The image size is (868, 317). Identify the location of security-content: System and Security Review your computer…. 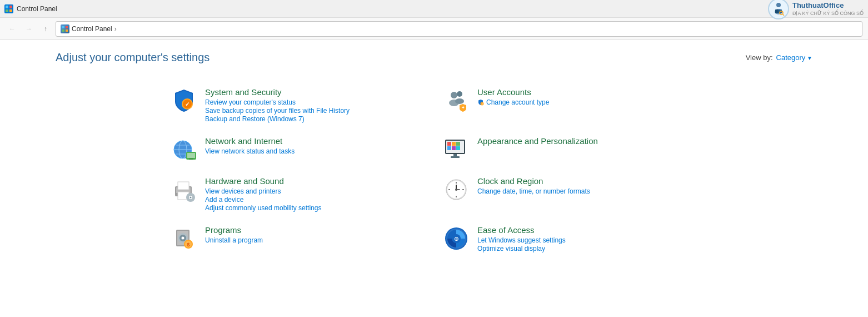
(315, 105).